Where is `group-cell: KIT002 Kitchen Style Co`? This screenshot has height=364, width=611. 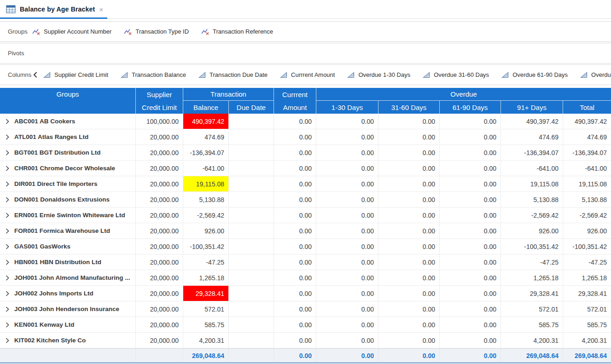
group-cell: KIT002 Kitchen Style Co is located at coordinates (68, 341).